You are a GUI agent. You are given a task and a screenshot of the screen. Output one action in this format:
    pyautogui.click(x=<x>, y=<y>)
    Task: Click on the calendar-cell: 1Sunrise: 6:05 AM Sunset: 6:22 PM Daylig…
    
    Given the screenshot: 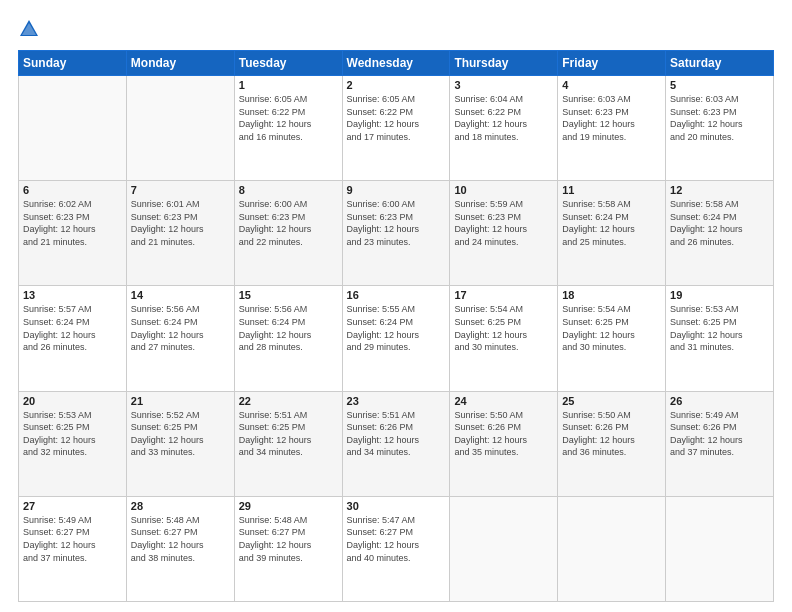 What is the action you would take?
    pyautogui.click(x=288, y=128)
    